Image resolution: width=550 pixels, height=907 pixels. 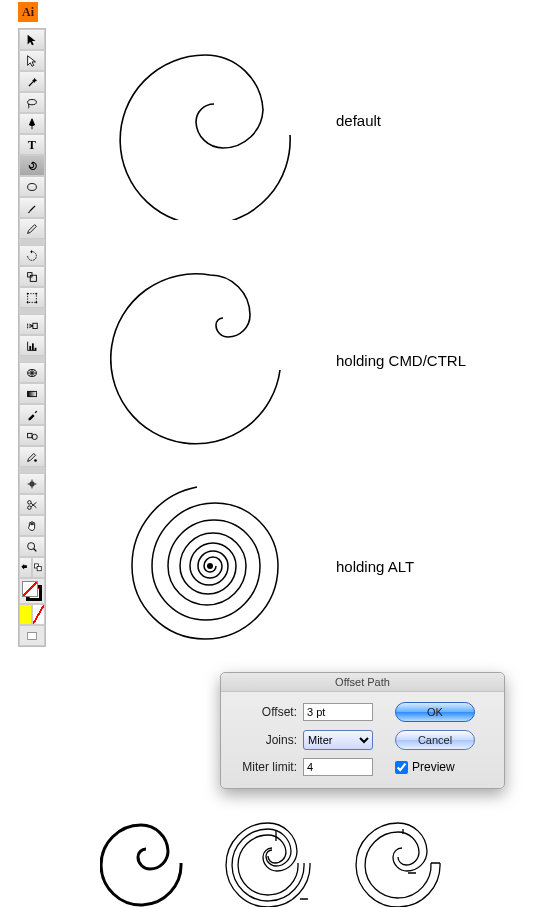 I want to click on toolbar: T, so click(x=32, y=338).